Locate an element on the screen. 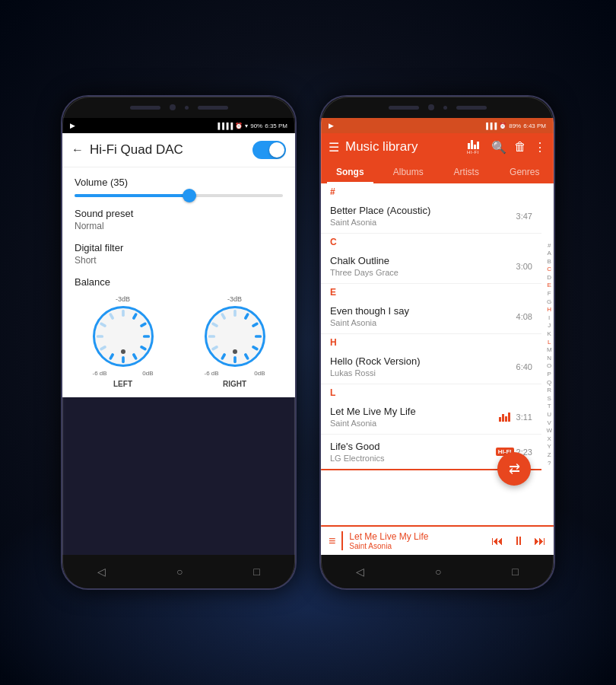  right-knob-top-label: -3dB is located at coordinates (235, 299).